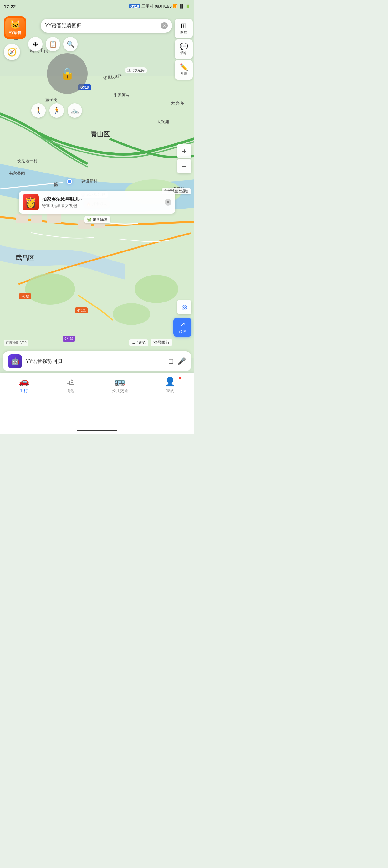 This screenshot has width=388, height=868. I want to click on current-location-dot, so click(69, 182).